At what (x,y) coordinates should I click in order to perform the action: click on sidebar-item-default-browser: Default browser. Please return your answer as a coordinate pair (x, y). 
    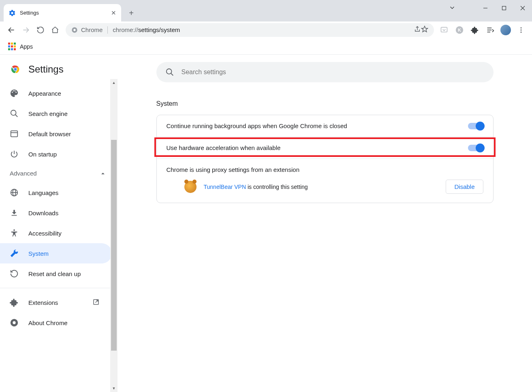
    Looking at the image, I should click on (56, 134).